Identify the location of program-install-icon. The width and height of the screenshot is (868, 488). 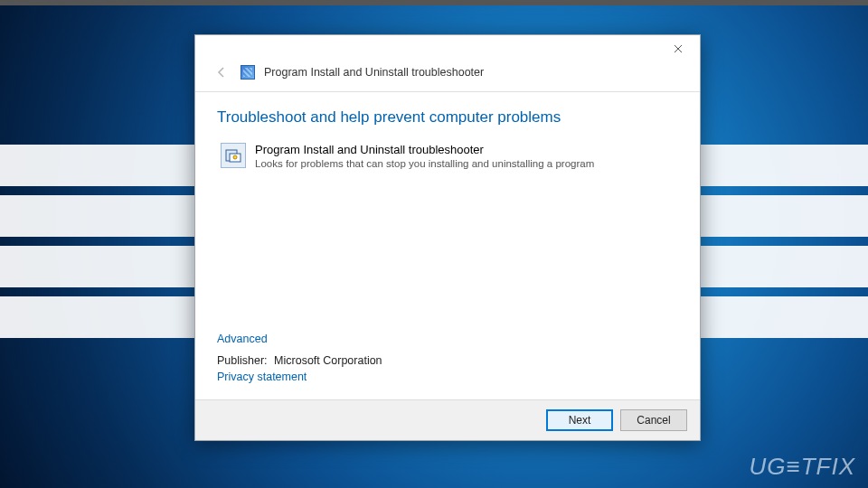
(233, 155).